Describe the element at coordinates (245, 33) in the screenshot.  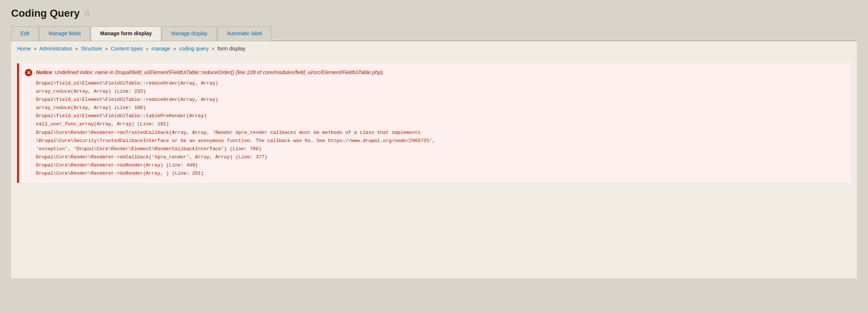
I see `tab-automatic-label: Automatic label` at that location.